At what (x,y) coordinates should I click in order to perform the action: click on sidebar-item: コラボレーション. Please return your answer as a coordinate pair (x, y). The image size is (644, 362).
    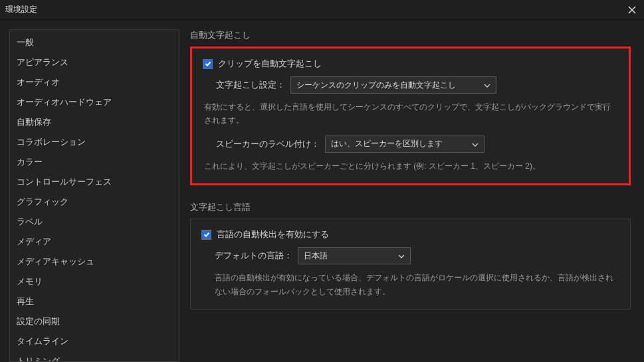
    Looking at the image, I should click on (94, 142).